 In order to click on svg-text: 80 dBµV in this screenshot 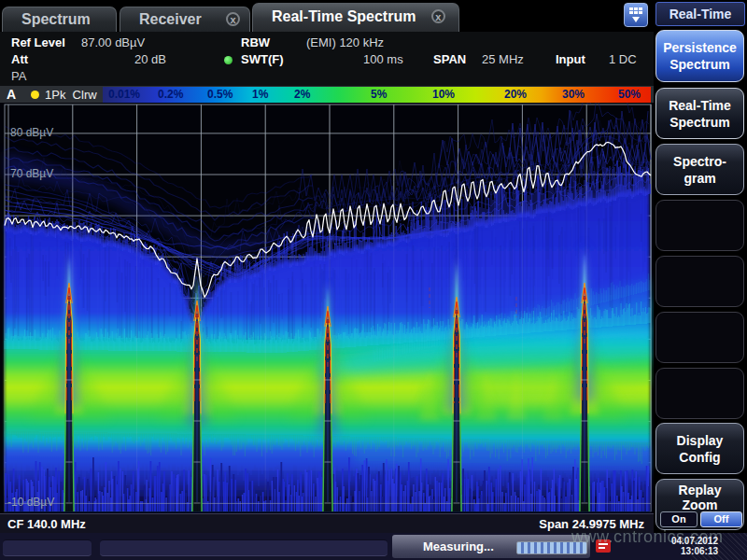, I will do `click(32, 133)`.